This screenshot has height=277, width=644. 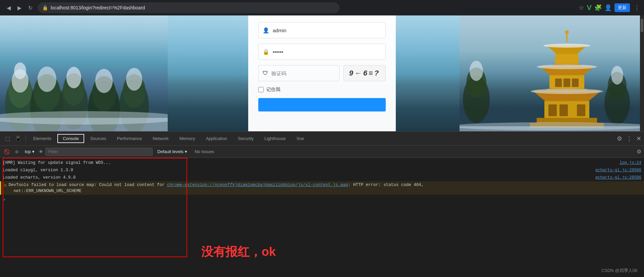 I want to click on tab-performance: Performance, so click(x=129, y=138).